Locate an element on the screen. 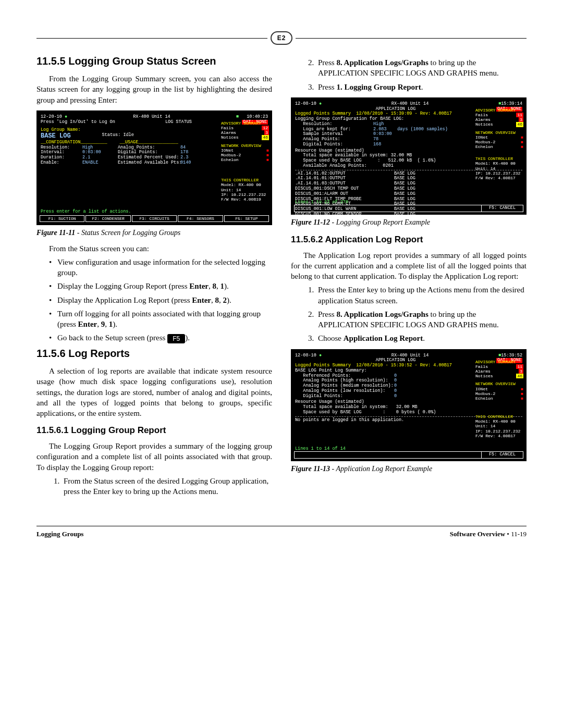  list-item: Go back to the Setup screen (press F5). is located at coordinates (165, 338).